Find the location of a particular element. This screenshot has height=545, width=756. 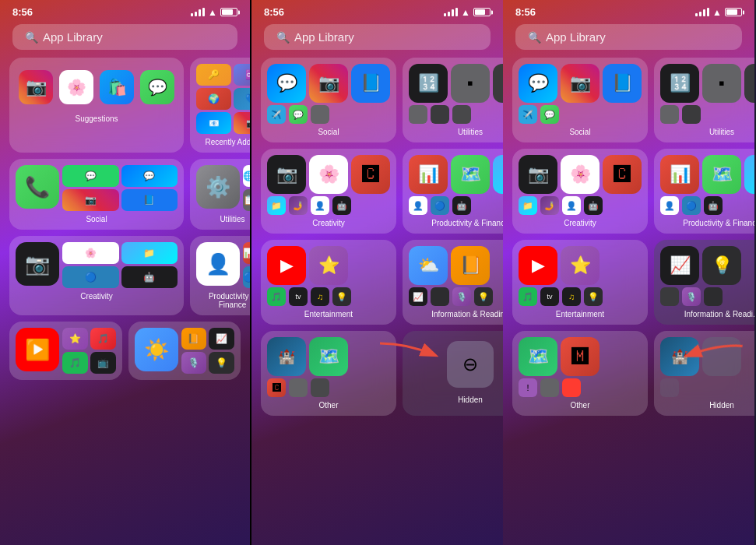

suggestions-folder: 📷 🌸 🛍️ 💬 Suggestions is located at coordinates (97, 105).